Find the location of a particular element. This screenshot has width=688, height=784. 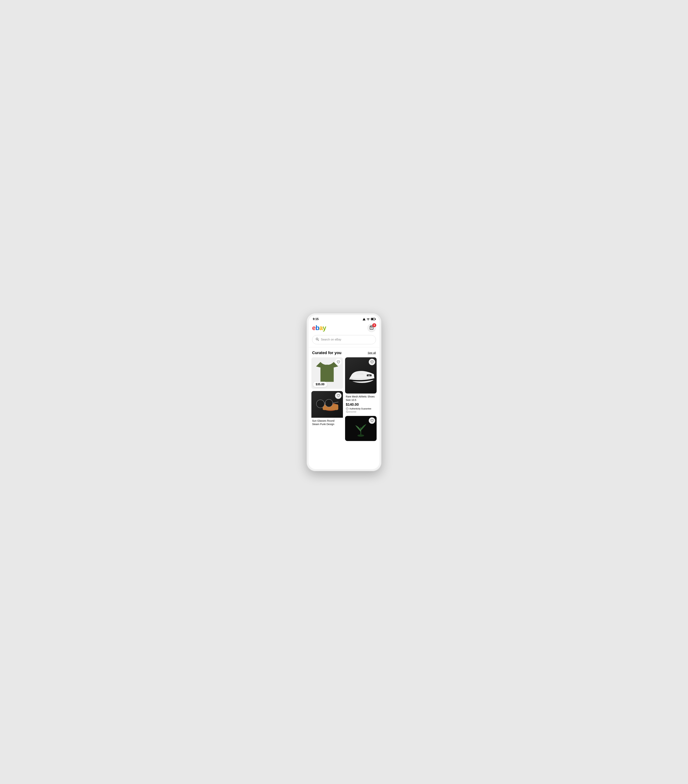

product-card-tshirt: $35.00 is located at coordinates (327, 373).